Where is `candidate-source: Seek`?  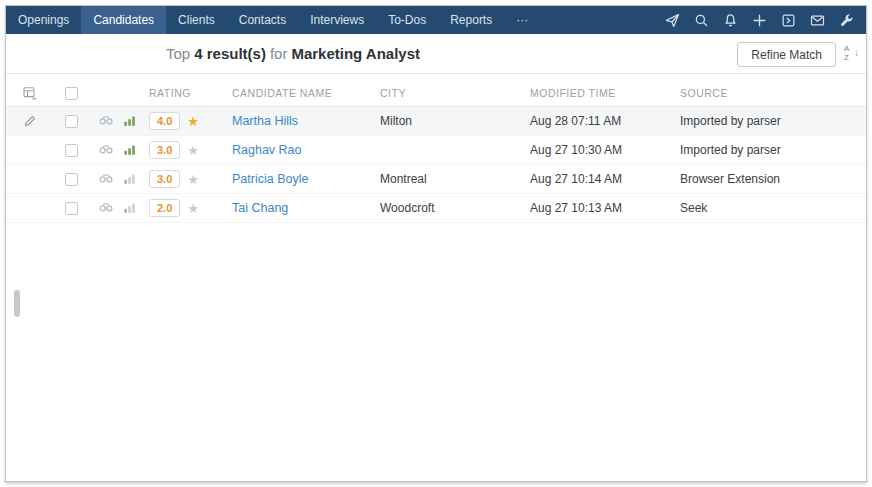
candidate-source: Seek is located at coordinates (773, 208).